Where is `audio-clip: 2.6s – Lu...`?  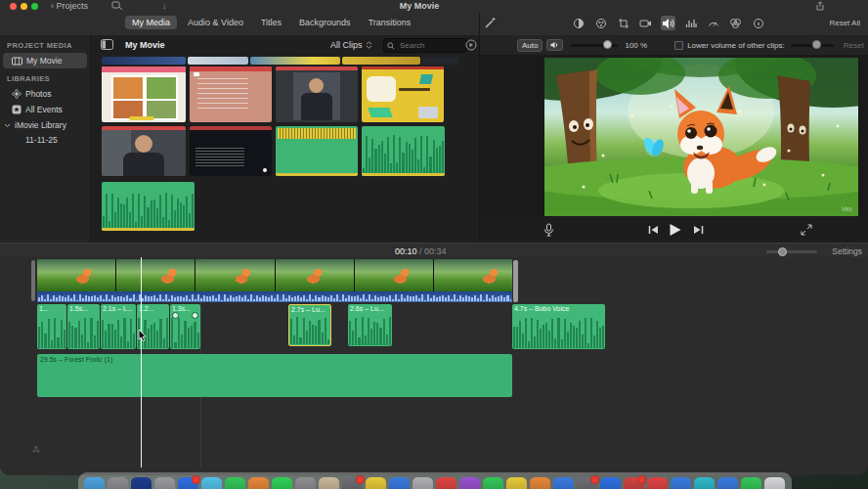 audio-clip: 2.6s – Lu... is located at coordinates (369, 325).